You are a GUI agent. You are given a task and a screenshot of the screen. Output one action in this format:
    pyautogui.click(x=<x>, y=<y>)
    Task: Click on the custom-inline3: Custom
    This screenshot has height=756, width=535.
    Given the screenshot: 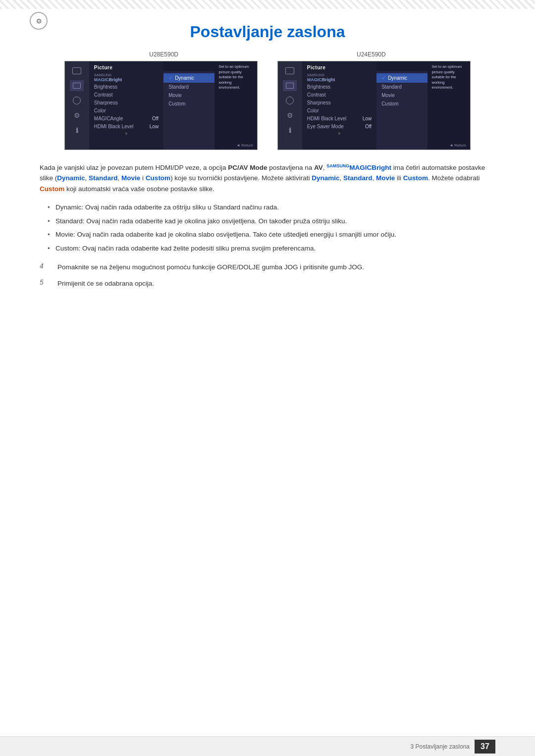 What is the action you would take?
    pyautogui.click(x=52, y=189)
    